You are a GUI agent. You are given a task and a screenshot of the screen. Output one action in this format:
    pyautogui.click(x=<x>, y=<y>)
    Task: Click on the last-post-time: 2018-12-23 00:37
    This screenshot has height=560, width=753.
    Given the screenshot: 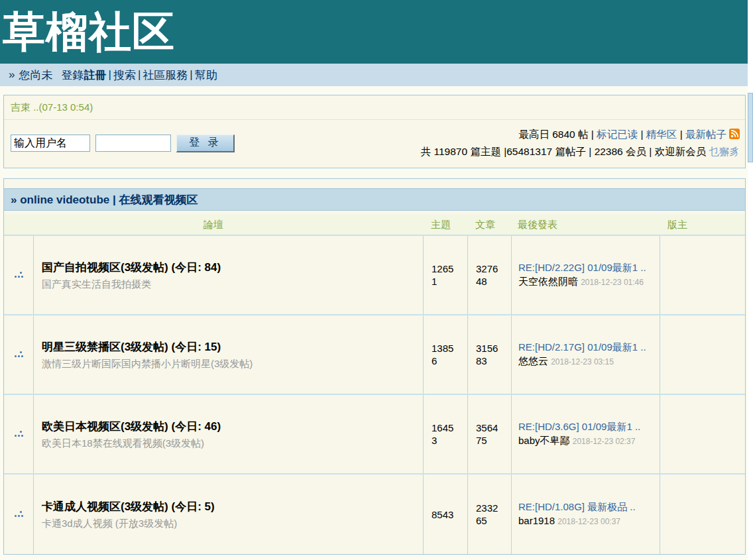 What is the action you would take?
    pyautogui.click(x=589, y=522)
    